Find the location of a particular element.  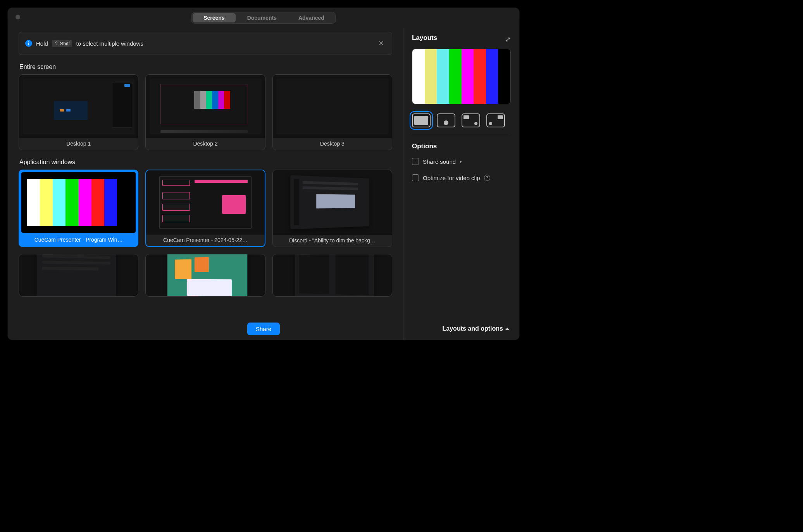

desktop-3-thumb is located at coordinates (333, 106).